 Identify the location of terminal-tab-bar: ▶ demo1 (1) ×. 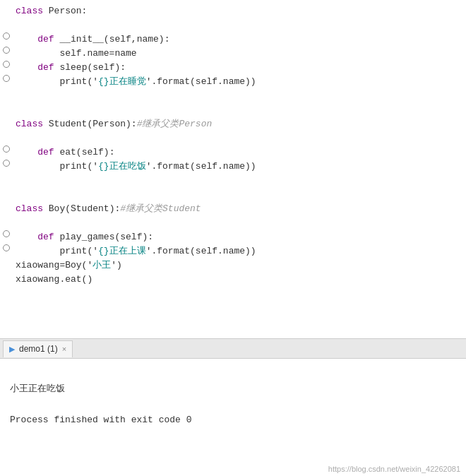
(233, 349).